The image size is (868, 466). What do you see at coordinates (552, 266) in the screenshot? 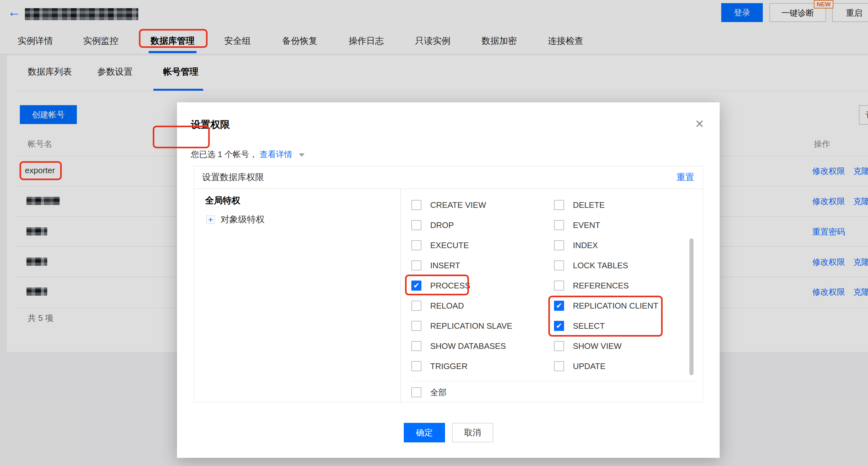
I see `privilege-row: INSERTLOCK TABLES` at bounding box center [552, 266].